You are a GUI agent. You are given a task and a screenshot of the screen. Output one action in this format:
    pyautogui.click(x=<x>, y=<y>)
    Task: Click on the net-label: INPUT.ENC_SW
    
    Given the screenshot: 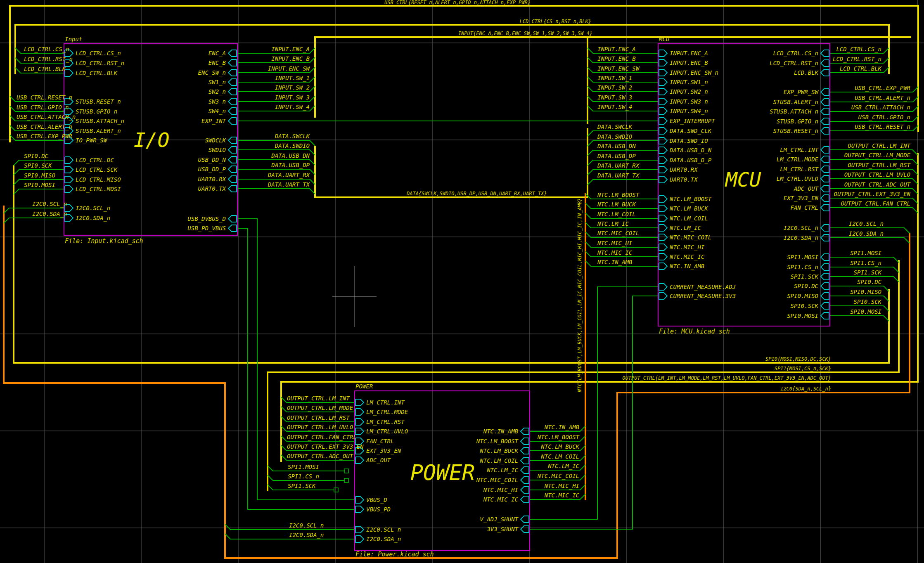 What is the action you would take?
    pyautogui.click(x=618, y=69)
    